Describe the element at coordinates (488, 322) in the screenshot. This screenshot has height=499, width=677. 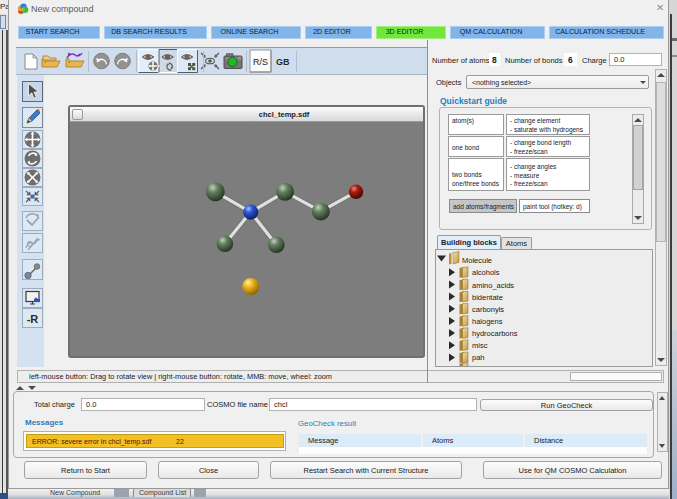
I see `svg-text: halogens` at that location.